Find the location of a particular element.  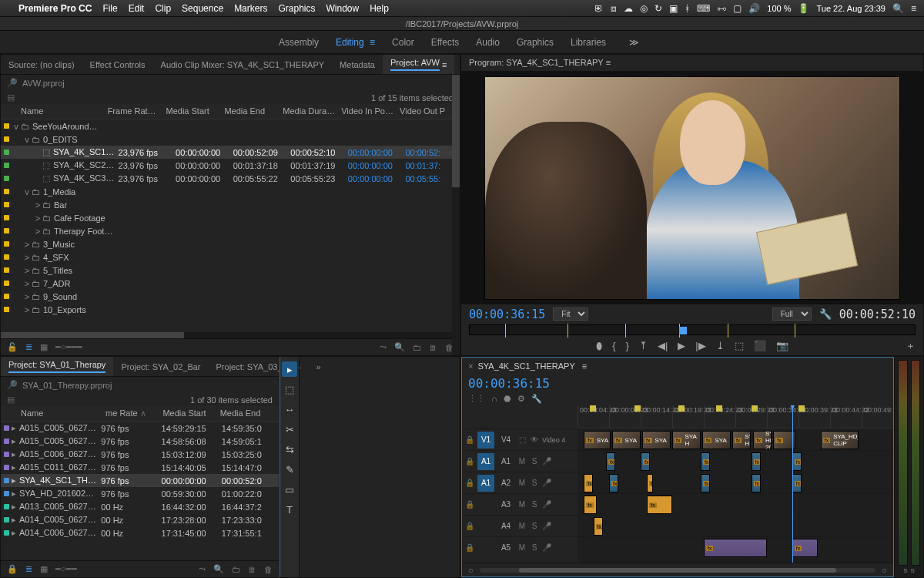

ingest-lock-icon: 🔓 is located at coordinates (12, 347).